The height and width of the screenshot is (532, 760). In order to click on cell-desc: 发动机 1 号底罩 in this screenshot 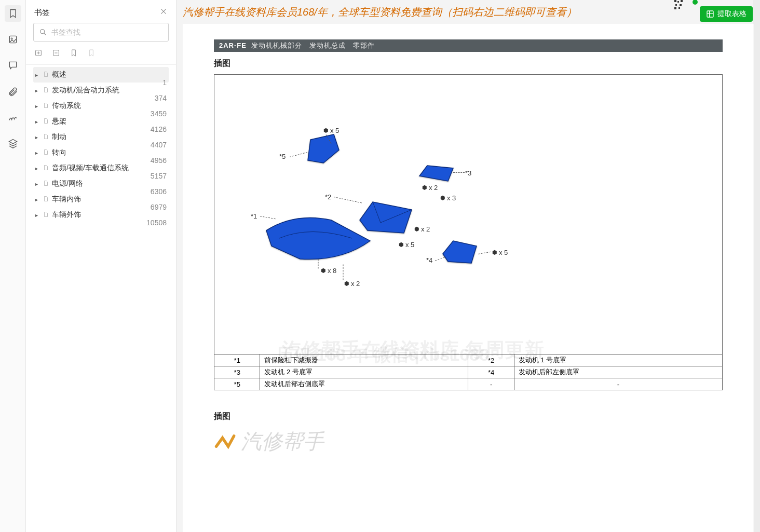, I will do `click(618, 360)`.